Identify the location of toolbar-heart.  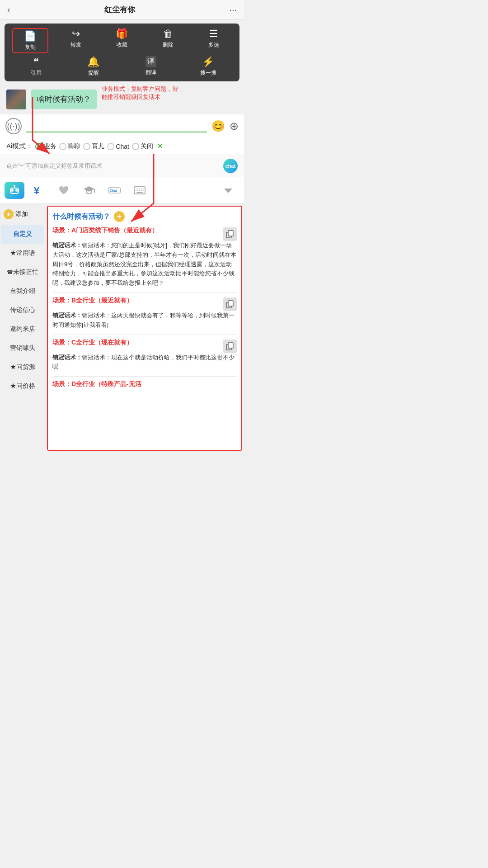
(64, 190).